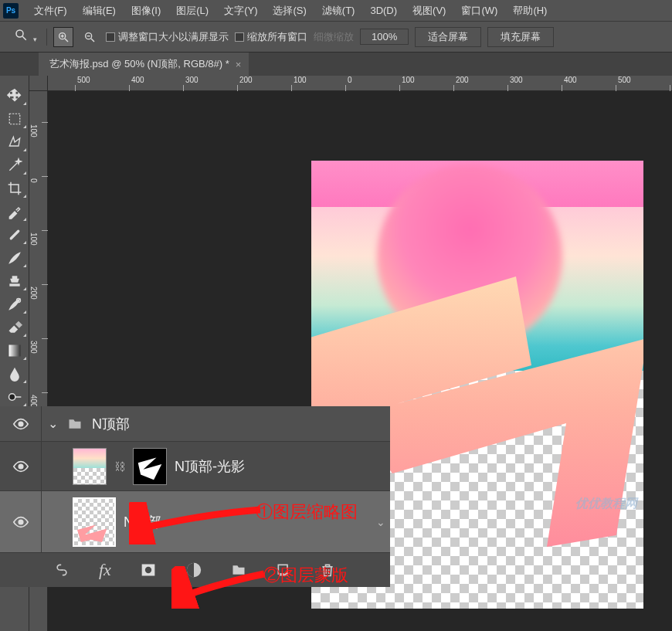 The width and height of the screenshot is (672, 631). What do you see at coordinates (338, 11) in the screenshot?
I see `menu-filter: 滤镜(T)` at bounding box center [338, 11].